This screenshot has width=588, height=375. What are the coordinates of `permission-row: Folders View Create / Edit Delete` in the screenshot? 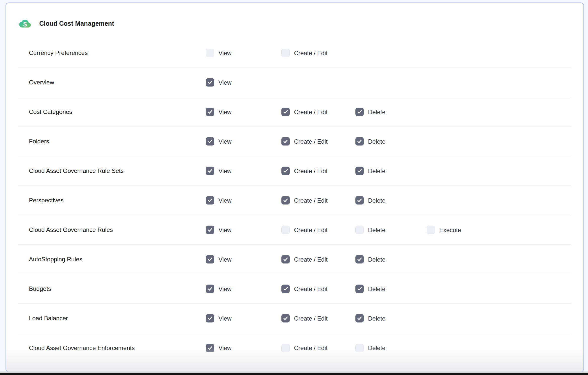 It's located at (295, 142).